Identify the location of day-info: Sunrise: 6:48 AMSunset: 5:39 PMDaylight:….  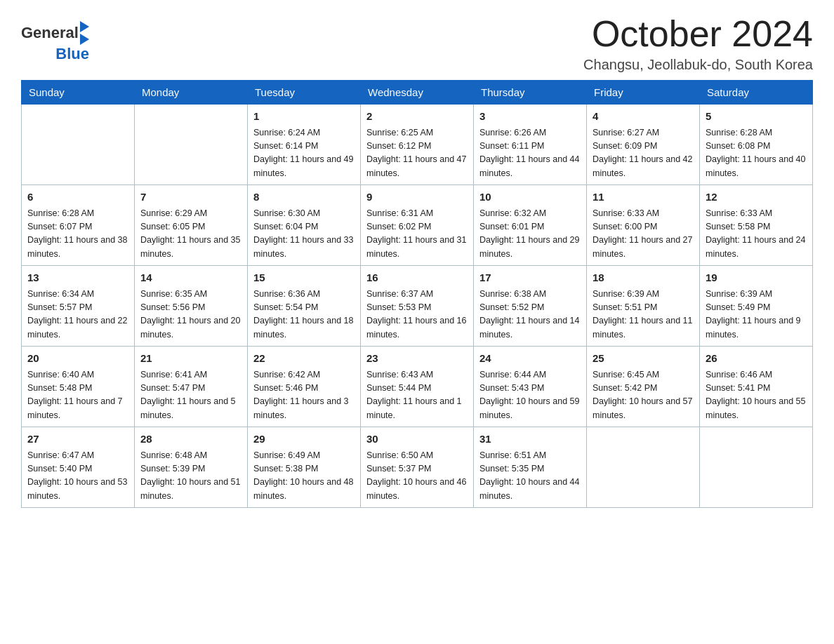
(191, 476).